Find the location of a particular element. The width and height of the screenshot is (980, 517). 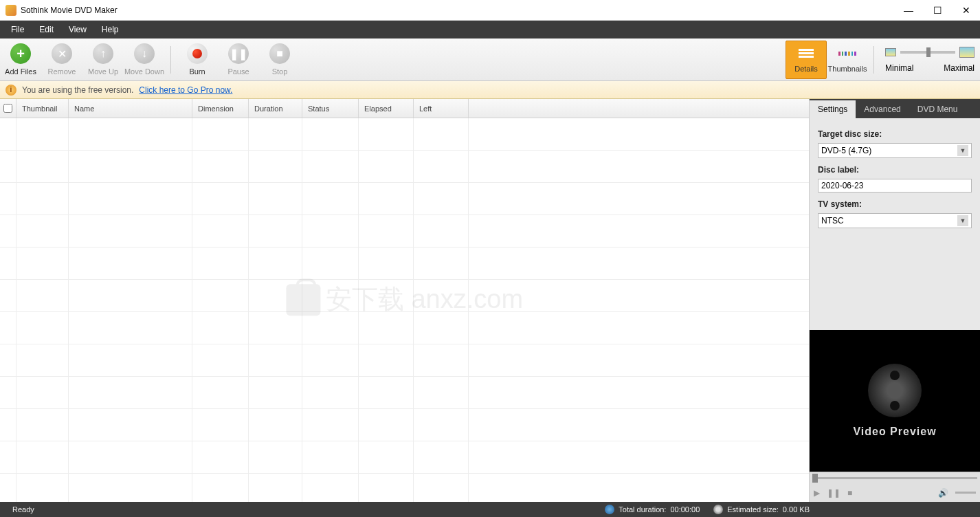

zoom-slider-group is located at coordinates (930, 52).